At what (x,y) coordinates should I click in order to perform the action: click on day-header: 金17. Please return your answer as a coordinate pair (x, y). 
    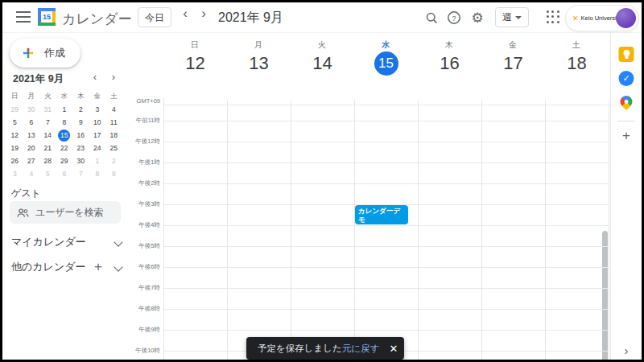
    Looking at the image, I should click on (514, 56).